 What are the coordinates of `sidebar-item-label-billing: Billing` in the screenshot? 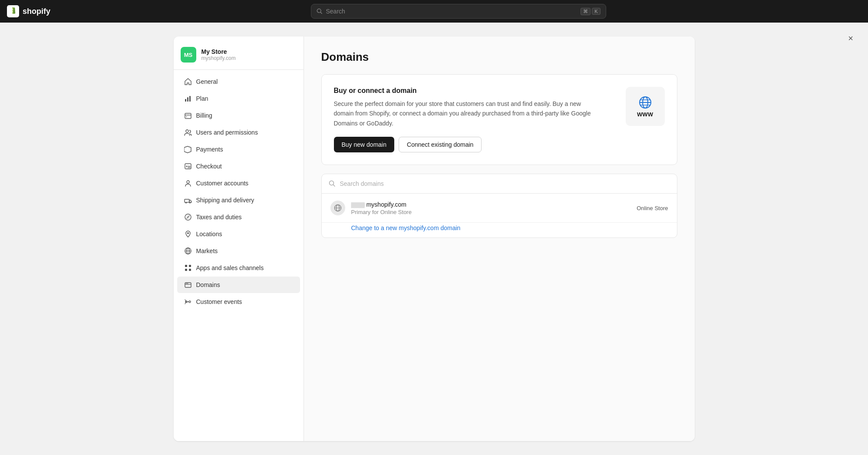 It's located at (204, 115).